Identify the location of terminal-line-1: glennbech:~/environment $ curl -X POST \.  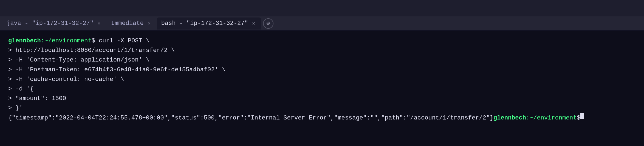
(322, 41).